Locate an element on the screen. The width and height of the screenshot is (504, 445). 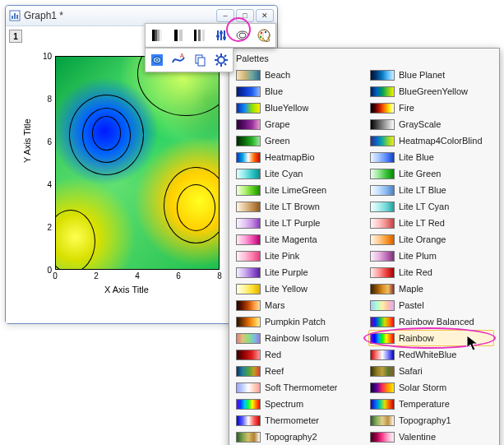
gradient-3-icon is located at coordinates (200, 35).